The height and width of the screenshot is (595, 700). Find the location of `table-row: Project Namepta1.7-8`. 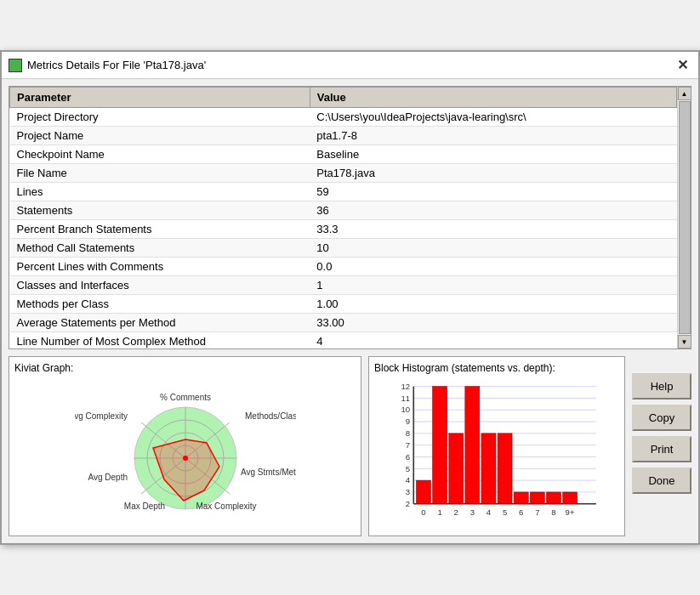

table-row: Project Namepta1.7-8 is located at coordinates (344, 136).